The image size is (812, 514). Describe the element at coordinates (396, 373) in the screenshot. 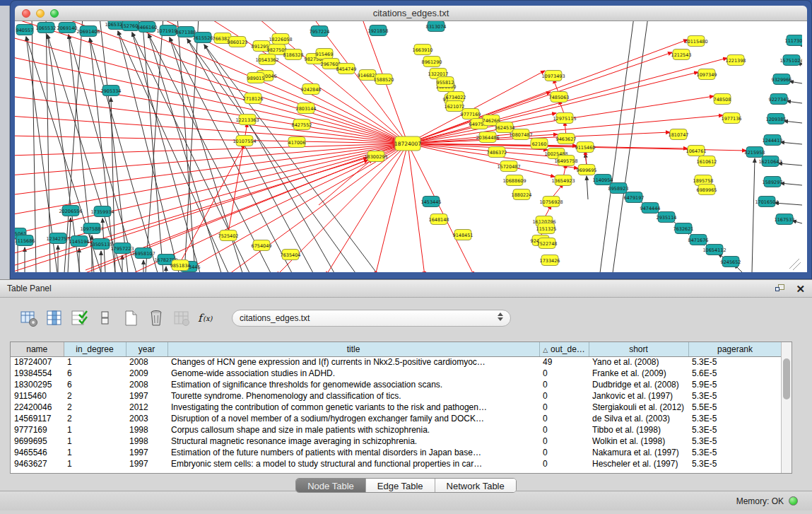

I see `table-row: 1938455462009Genome-wide association stu…` at that location.